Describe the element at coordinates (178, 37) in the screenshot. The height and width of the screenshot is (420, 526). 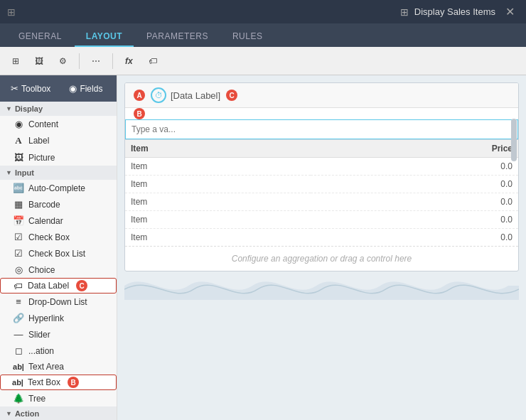
I see `tab-parameters: PARAMETERS` at that location.